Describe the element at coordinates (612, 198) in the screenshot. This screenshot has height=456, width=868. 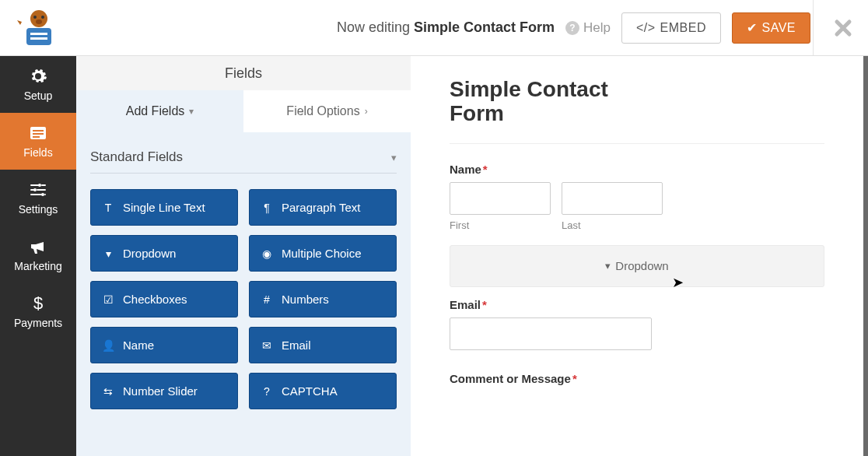
I see `last-name-input` at that location.